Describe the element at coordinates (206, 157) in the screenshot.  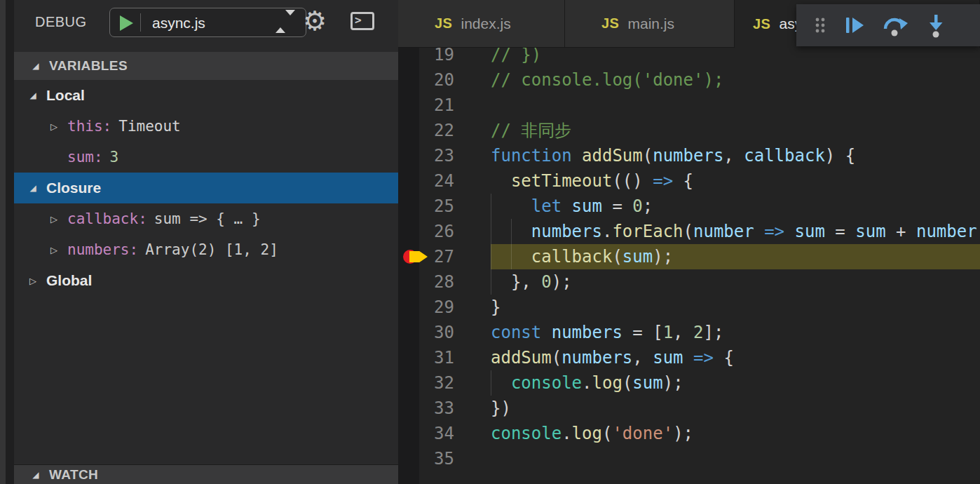
I see `variable-sum: sum:3` at that location.